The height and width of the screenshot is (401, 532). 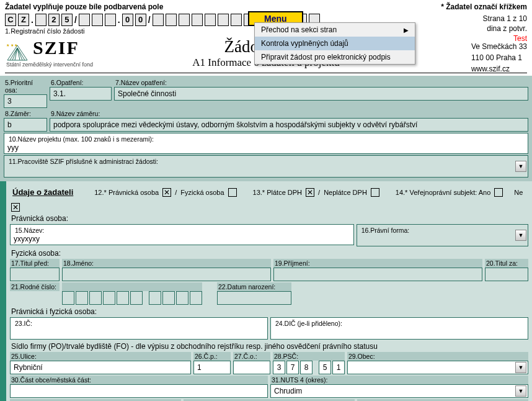 I want to click on field-15: yxyxyxy, so click(x=182, y=239).